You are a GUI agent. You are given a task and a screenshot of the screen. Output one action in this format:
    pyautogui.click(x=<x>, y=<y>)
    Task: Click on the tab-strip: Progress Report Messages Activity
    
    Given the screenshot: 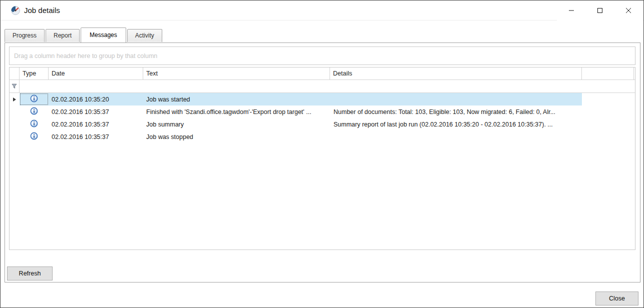 What is the action you would take?
    pyautogui.click(x=84, y=35)
    